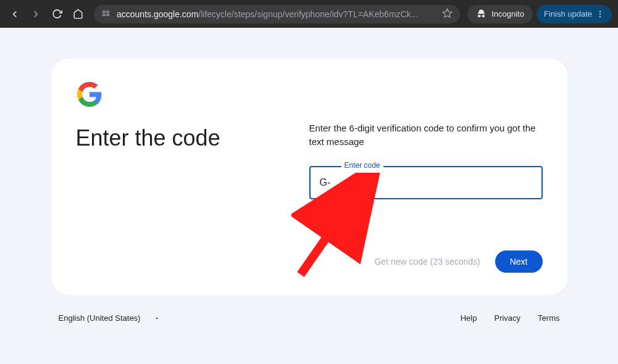  What do you see at coordinates (426, 183) in the screenshot?
I see `code-input` at bounding box center [426, 183].